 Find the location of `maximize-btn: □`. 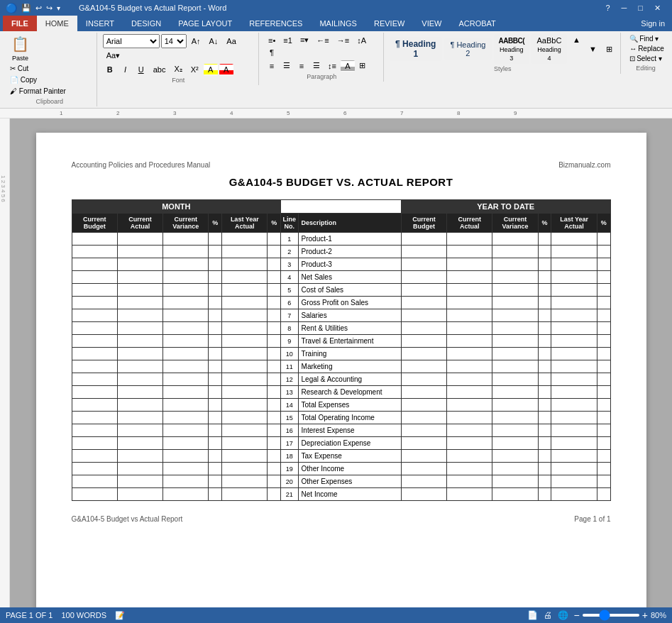

maximize-btn: □ is located at coordinates (640, 9).